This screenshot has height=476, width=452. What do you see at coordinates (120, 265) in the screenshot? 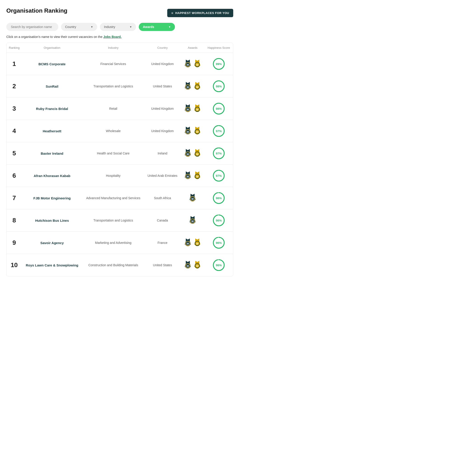
I see `table-row: 10Roys Lawn Care & SnowplowingConstructi…` at bounding box center [120, 265].